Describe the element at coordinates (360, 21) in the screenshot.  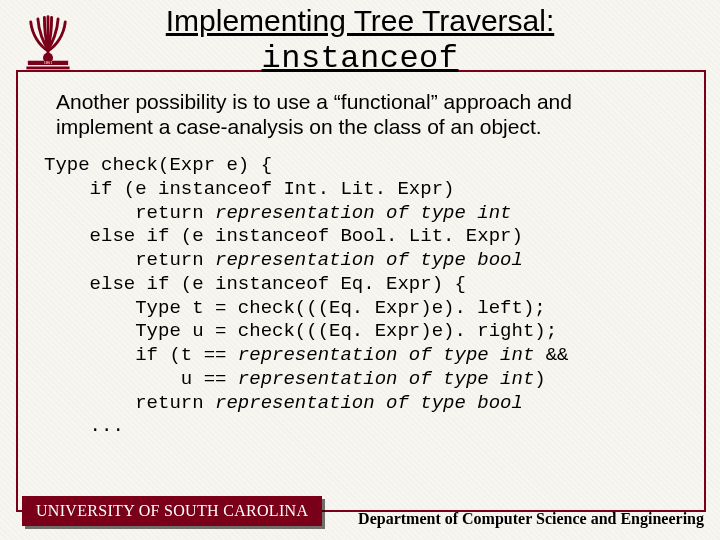
I see `slide-title-line1: Implementing Tree Traversal:` at that location.